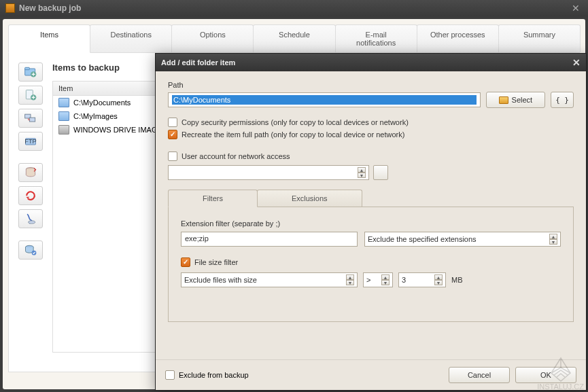  I want to click on window-title: New backup job, so click(294, 8).